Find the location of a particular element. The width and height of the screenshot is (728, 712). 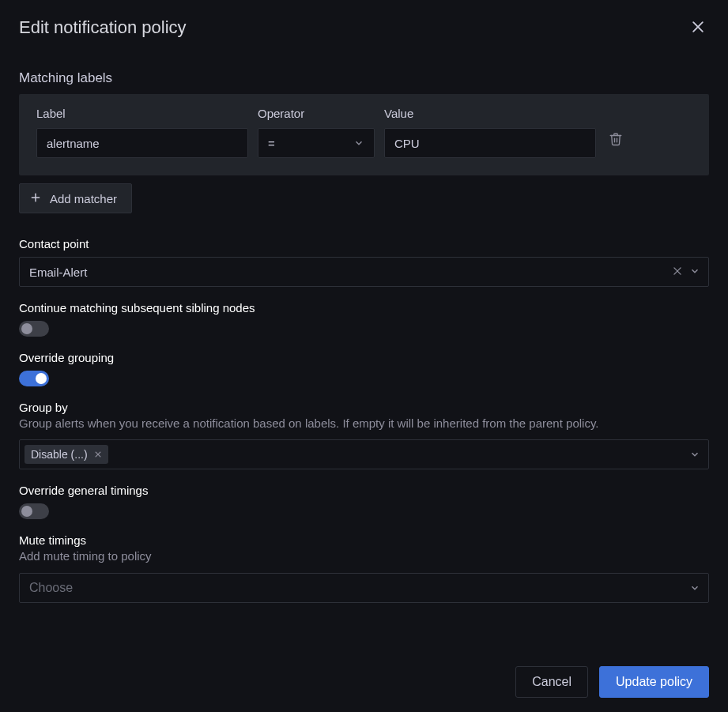

delete-matcher-button is located at coordinates (616, 141).